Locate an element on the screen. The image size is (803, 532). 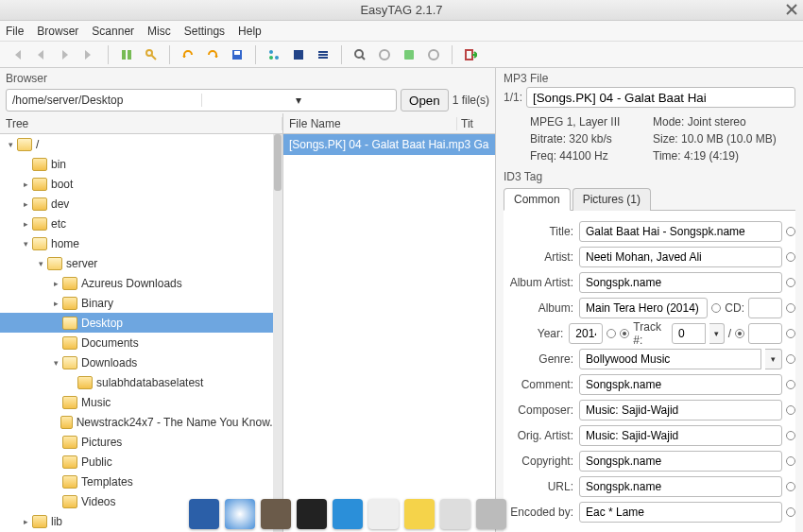
tab-pictures: Pictures (1) is located at coordinates (612, 199).